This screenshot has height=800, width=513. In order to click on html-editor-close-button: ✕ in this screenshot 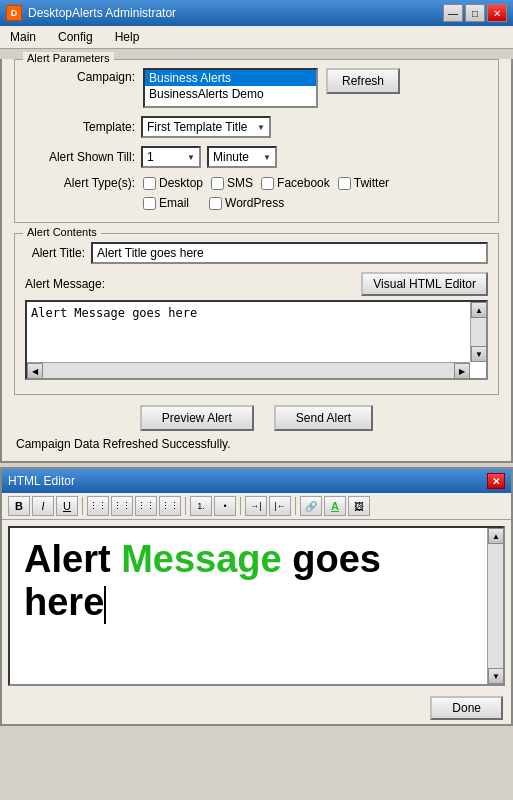, I will do `click(496, 481)`.